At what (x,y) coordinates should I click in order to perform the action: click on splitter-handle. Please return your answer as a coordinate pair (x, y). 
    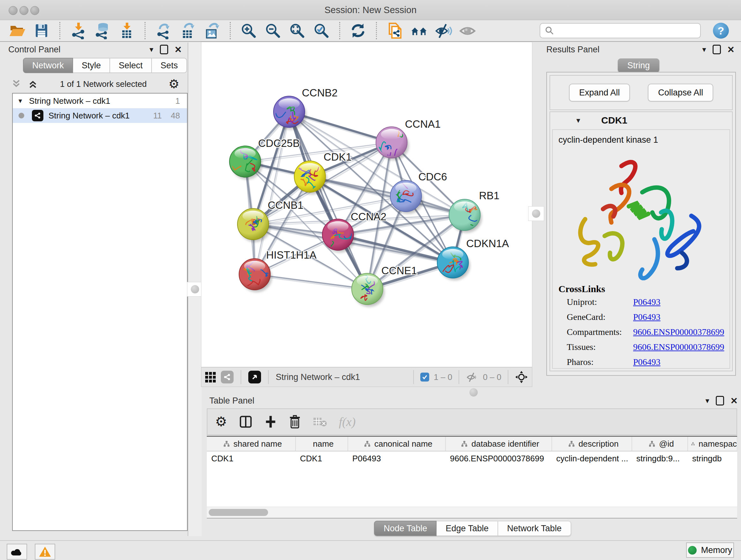
    Looking at the image, I should click on (195, 289).